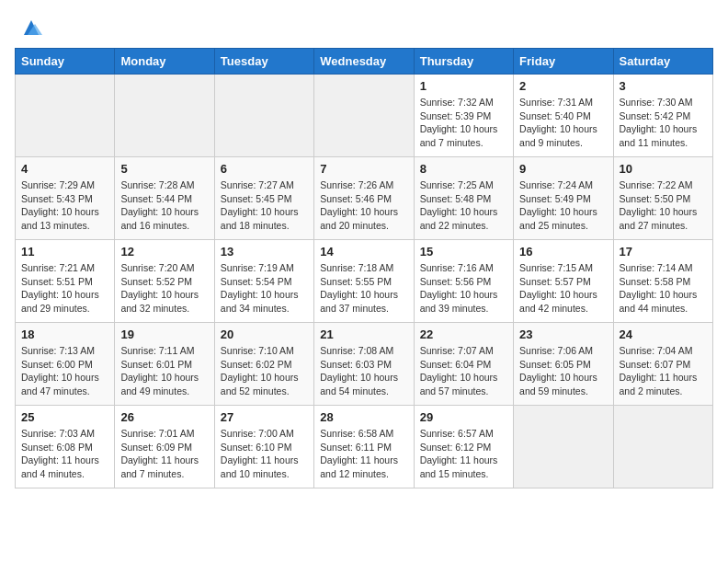 This screenshot has width=728, height=563. What do you see at coordinates (563, 282) in the screenshot?
I see `calendar-cell: 16Sunrise: 7:15 AM Sunset: 5:57 PM Dayli…` at bounding box center [563, 282].